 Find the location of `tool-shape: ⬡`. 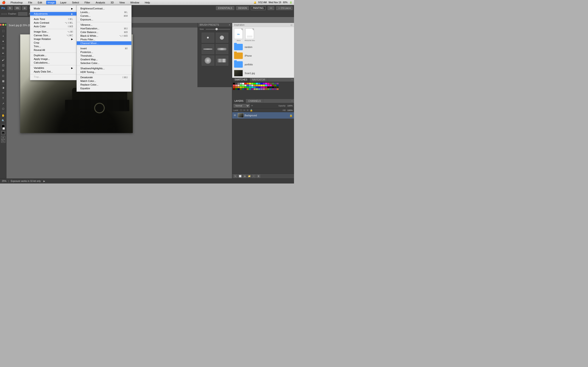

tool-shape: ⬡ is located at coordinates (3, 109).